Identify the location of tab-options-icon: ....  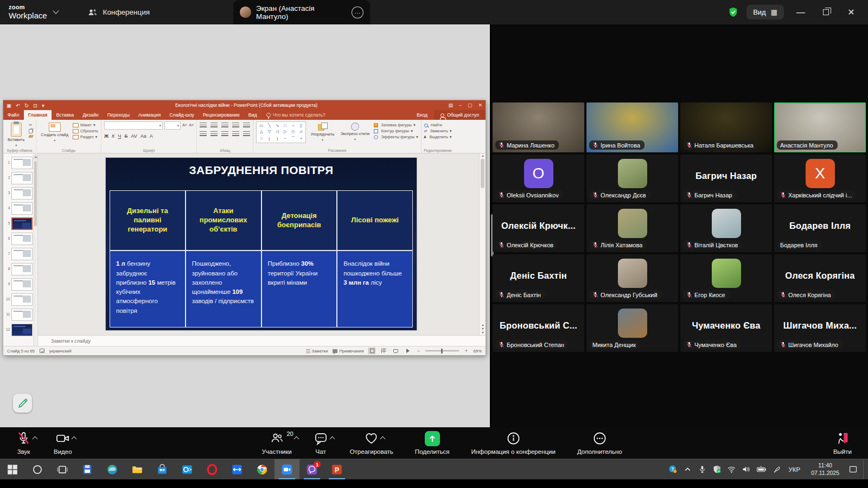
(358, 12).